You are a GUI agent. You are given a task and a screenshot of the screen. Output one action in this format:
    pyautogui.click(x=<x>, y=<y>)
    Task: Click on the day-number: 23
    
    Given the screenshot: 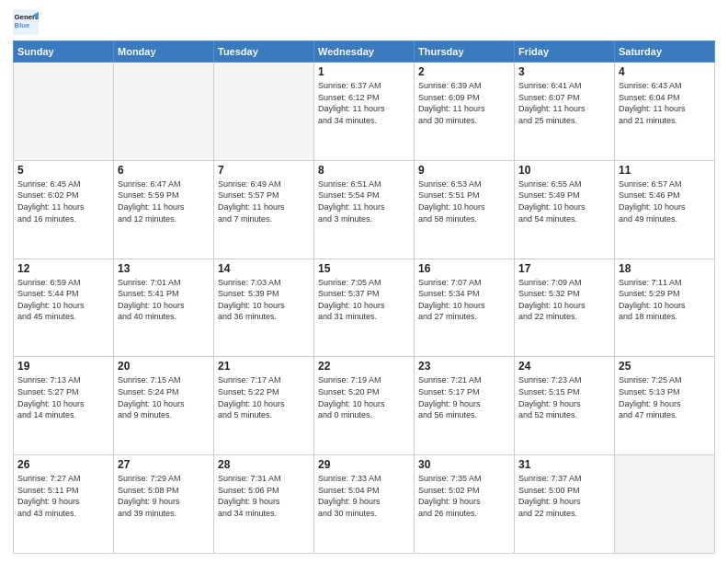 What is the action you would take?
    pyautogui.click(x=464, y=366)
    